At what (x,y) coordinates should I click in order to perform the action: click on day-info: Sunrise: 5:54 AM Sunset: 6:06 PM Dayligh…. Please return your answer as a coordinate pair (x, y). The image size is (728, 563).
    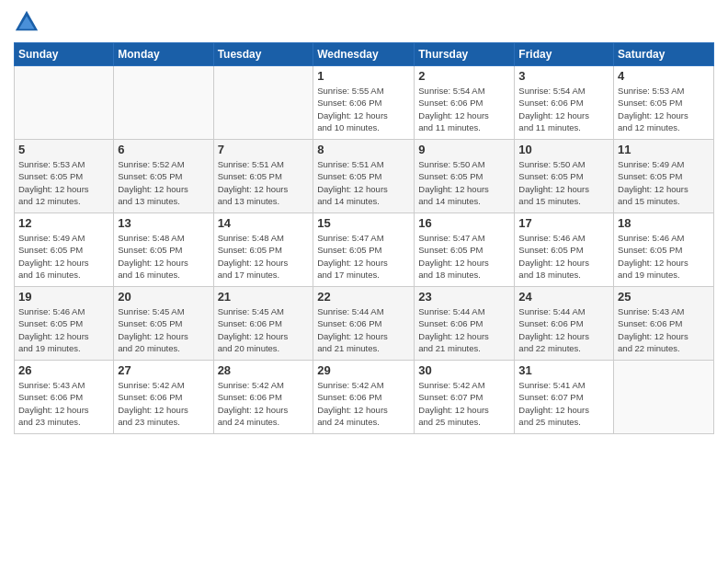
    Looking at the image, I should click on (564, 109).